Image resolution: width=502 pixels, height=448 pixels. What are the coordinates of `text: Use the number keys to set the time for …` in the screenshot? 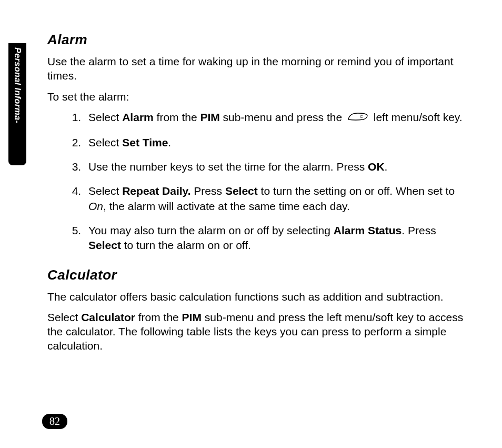 It's located at (228, 166).